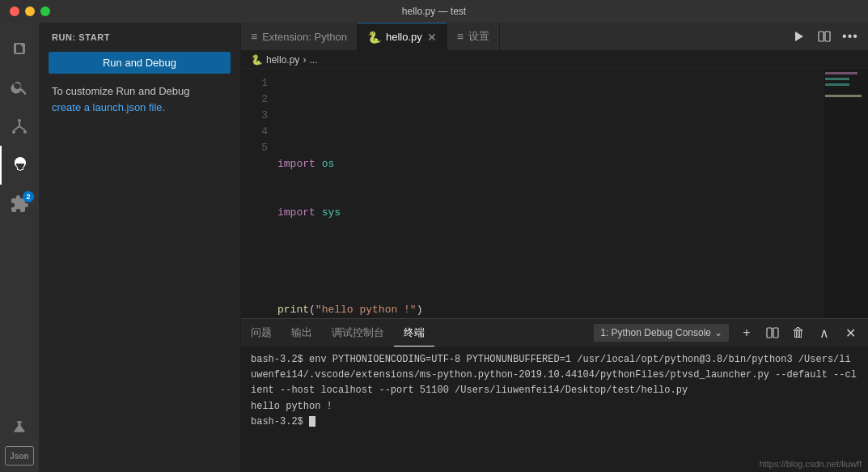  Describe the element at coordinates (828, 36) in the screenshot. I see `tab-actions: •••` at that location.